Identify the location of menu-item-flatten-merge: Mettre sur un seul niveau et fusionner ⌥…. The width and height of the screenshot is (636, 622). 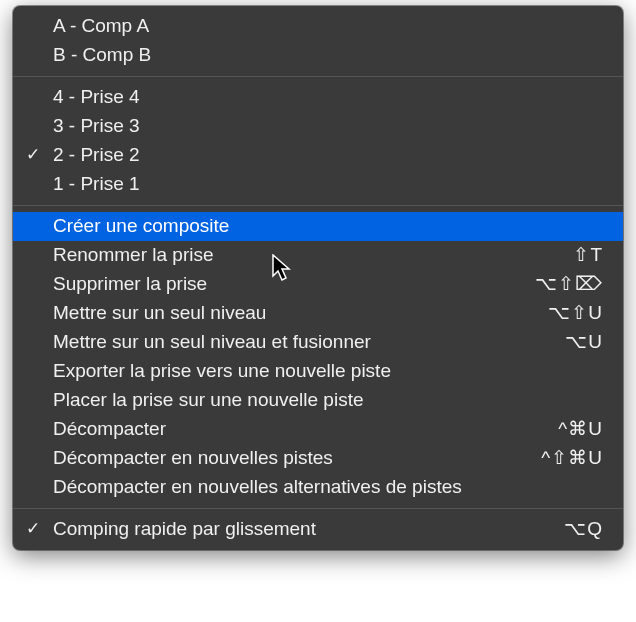
(318, 342).